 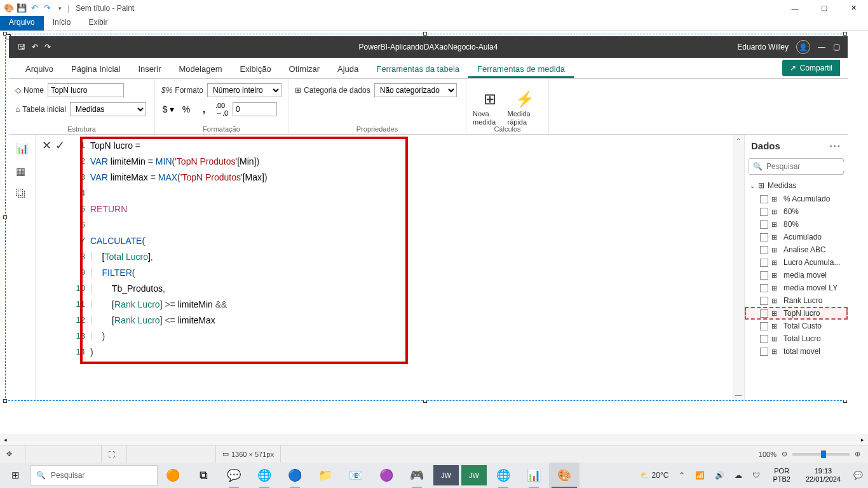 What do you see at coordinates (821, 454) in the screenshot?
I see `zoom-slider` at bounding box center [821, 454].